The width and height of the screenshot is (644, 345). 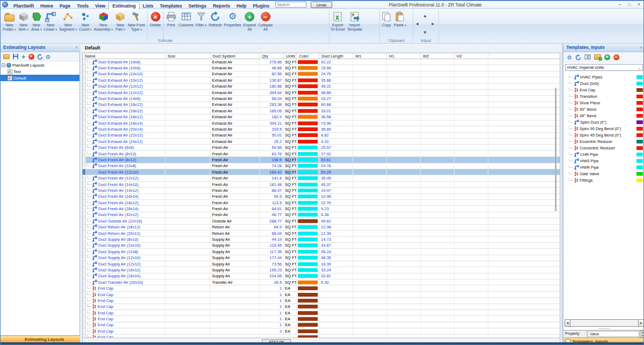 I want to click on new-from-type-button: New FromType ▾, so click(x=136, y=24).